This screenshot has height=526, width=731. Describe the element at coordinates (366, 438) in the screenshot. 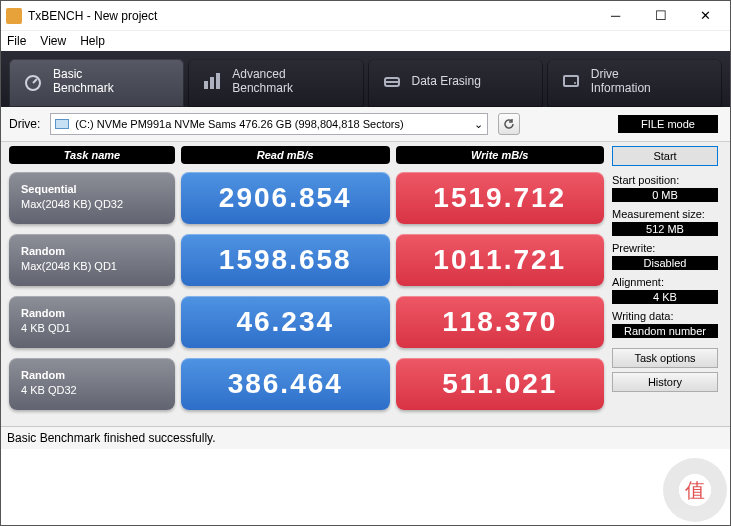

I see `status-bar: Basic Benchmark finished successfully.` at that location.